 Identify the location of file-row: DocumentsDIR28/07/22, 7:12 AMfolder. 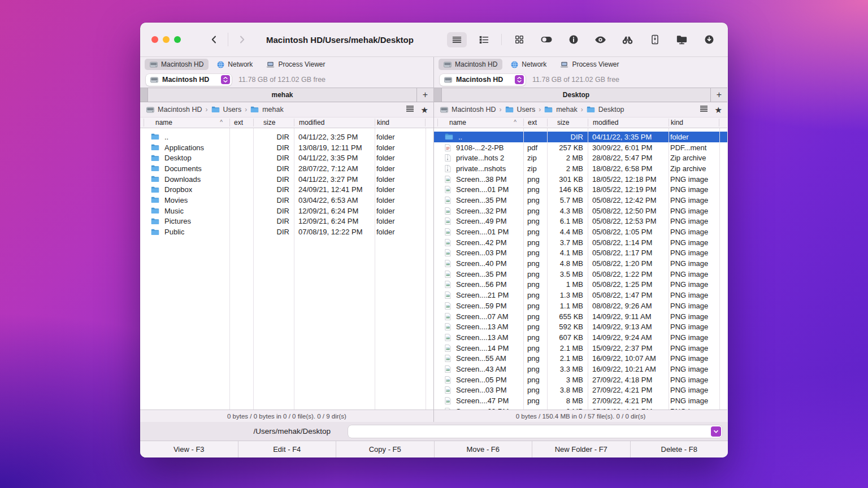
(287, 168).